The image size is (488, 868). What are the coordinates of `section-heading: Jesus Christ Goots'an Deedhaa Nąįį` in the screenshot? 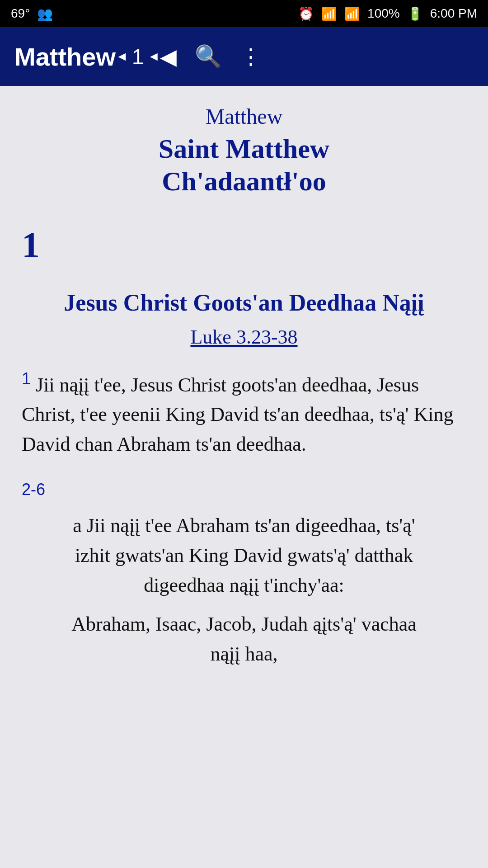 It's located at (244, 303).